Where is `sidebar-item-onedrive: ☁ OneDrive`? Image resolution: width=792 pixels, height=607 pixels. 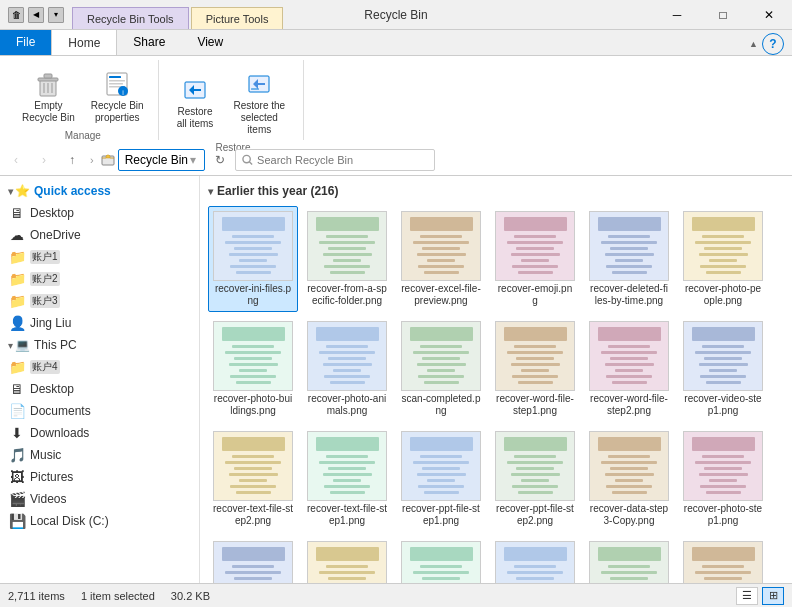
sidebar-item-onedrive: ☁ OneDrive is located at coordinates (100, 235).